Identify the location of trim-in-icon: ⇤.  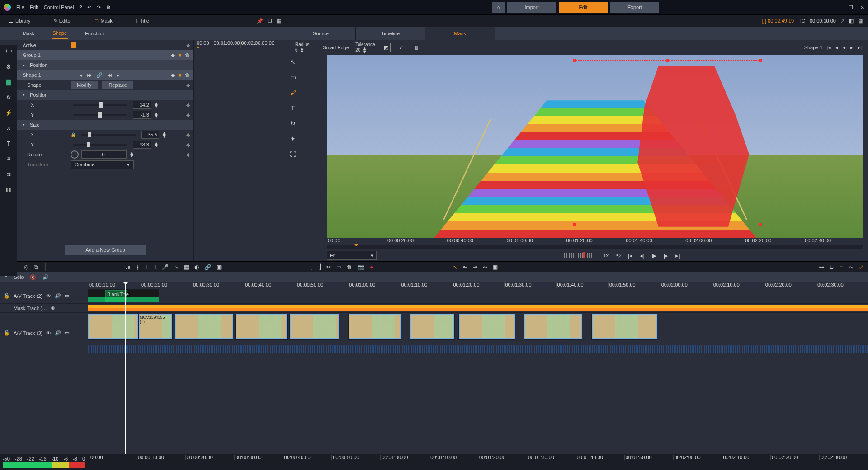
(465, 267).